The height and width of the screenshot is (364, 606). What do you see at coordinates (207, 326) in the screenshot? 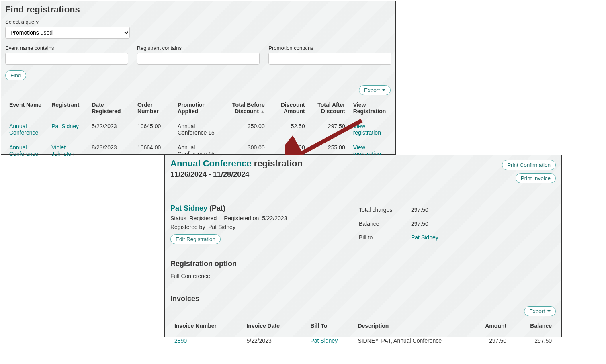
I see `col-invoice-number: Invoice Number` at bounding box center [207, 326].